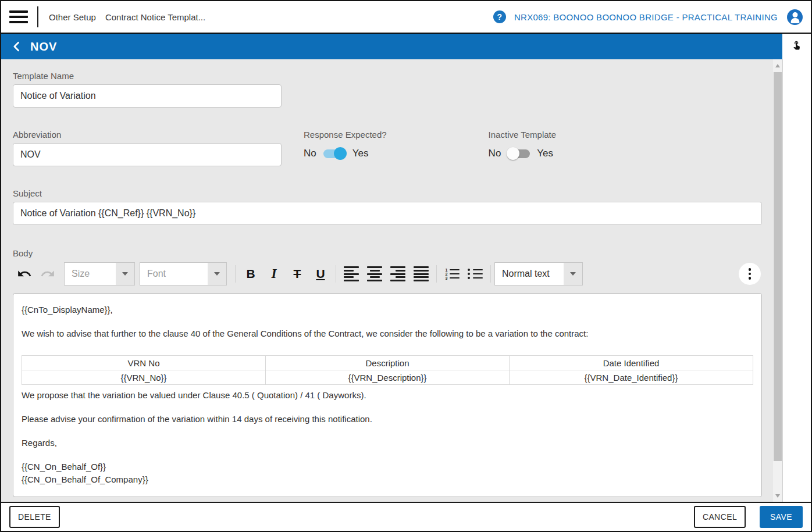 Image resolution: width=812 pixels, height=532 pixels. What do you see at coordinates (38, 17) in the screenshot?
I see `topbar-divider` at bounding box center [38, 17].